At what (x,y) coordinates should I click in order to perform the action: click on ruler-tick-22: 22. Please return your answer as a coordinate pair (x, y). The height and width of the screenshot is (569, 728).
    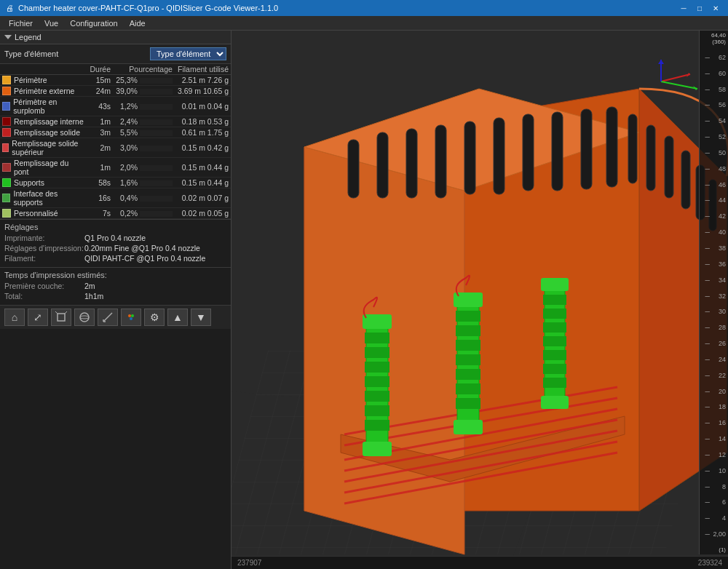
    Looking at the image, I should click on (713, 375).